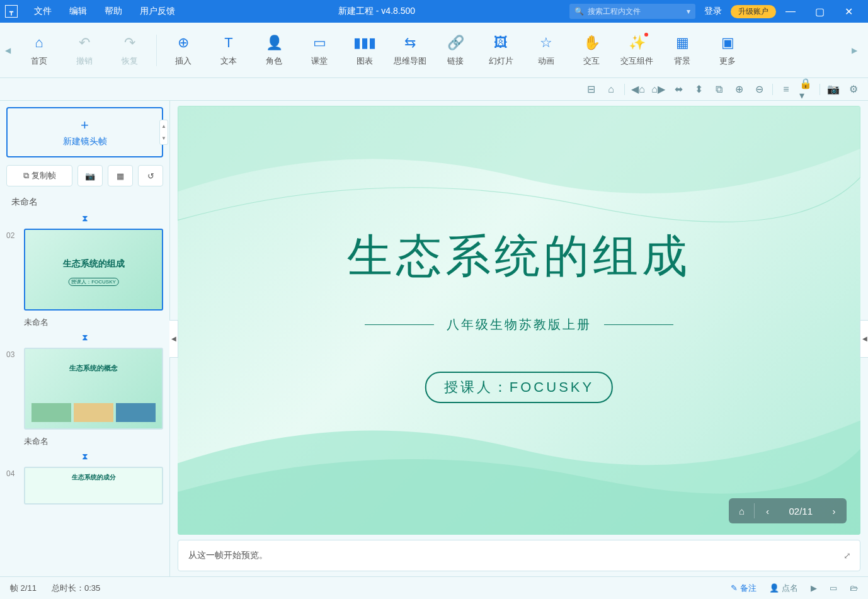 The image size is (868, 599). What do you see at coordinates (741, 511) in the screenshot?
I see `nav-home-button: ⌂` at bounding box center [741, 511].